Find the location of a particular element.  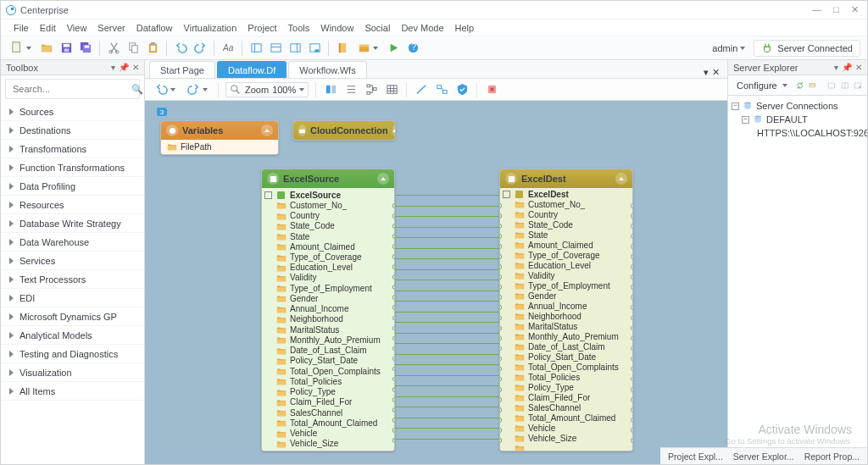

open-folder-button is located at coordinates (47, 48).